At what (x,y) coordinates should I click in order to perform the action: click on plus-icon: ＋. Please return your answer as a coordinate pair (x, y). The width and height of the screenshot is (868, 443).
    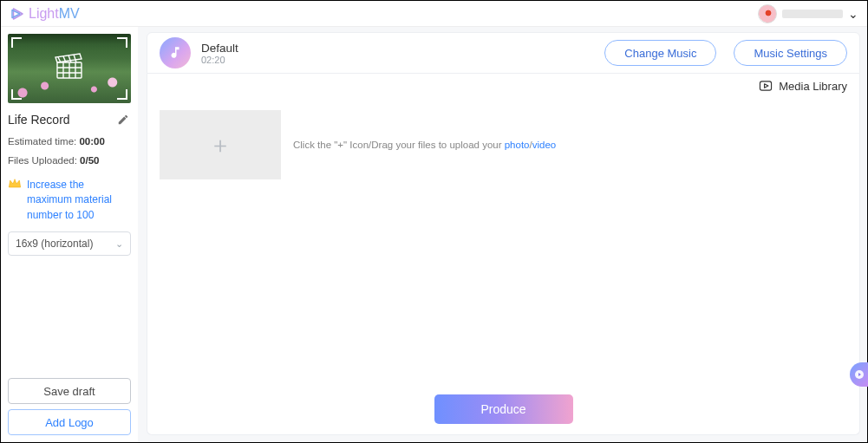
    Looking at the image, I should click on (220, 145).